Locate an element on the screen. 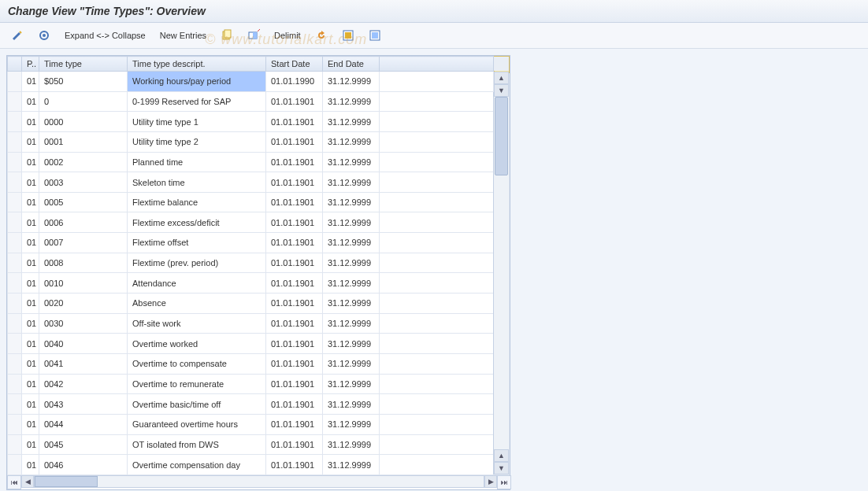  cell-time-type: 0046 is located at coordinates (83, 465).